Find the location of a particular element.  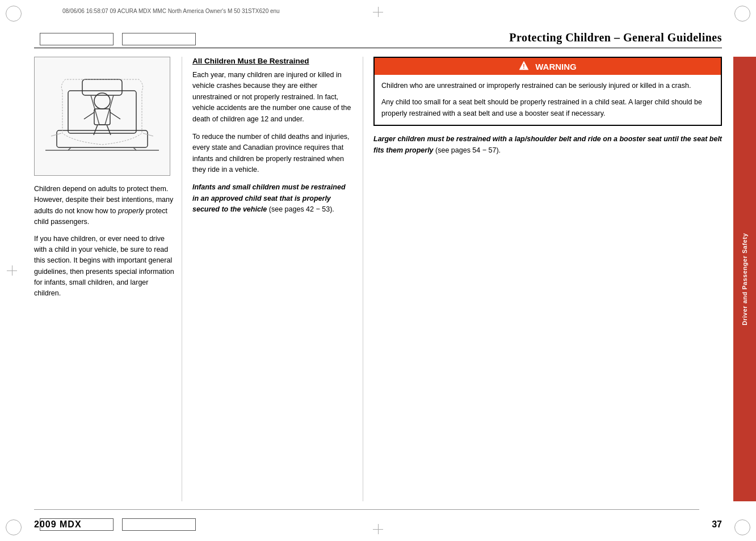

bottom-divider is located at coordinates (367, 509).